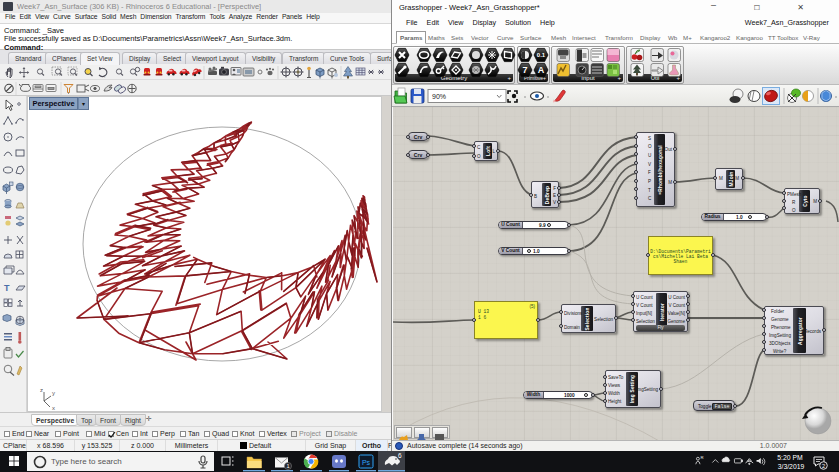 The height and width of the screenshot is (472, 839). Describe the element at coordinates (824, 466) in the screenshot. I see `svg-text: 2` at that location.